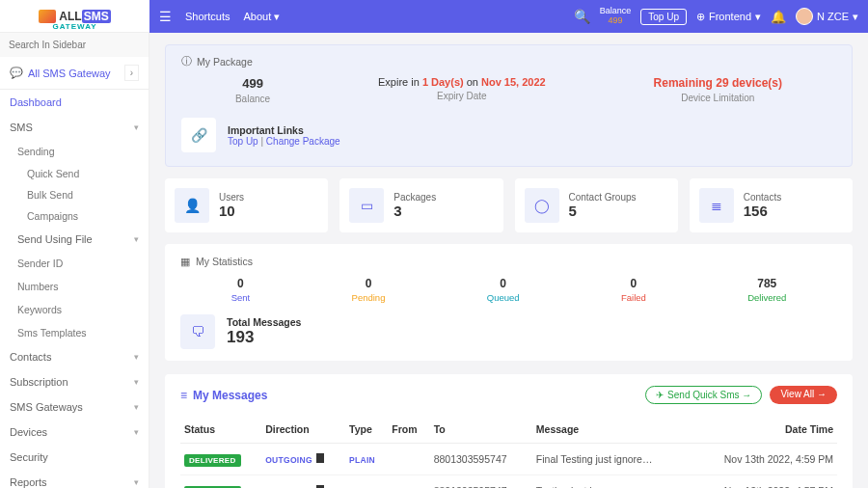  What do you see at coordinates (74, 357) in the screenshot?
I see `nav-contacts: Contacts▾` at bounding box center [74, 357].